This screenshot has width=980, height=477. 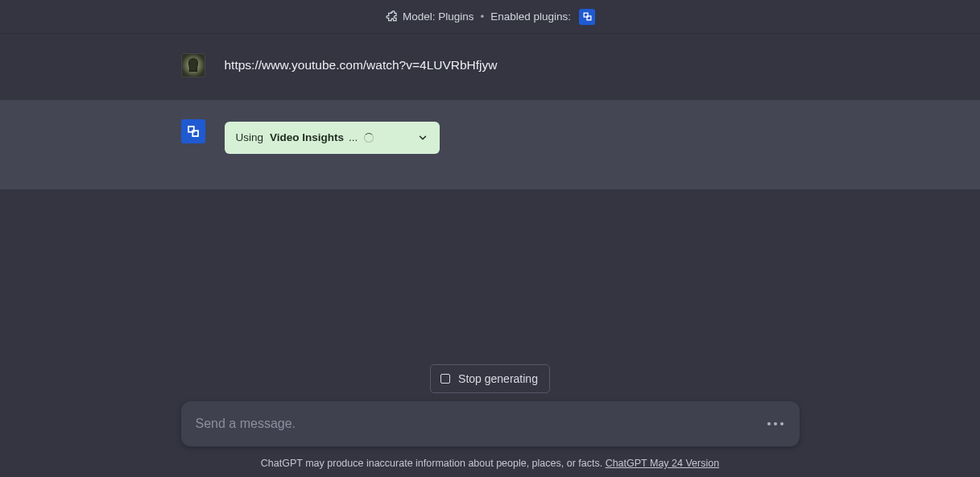 What do you see at coordinates (531, 16) in the screenshot?
I see `enabled-plugins-label: Enabled plugins:` at bounding box center [531, 16].